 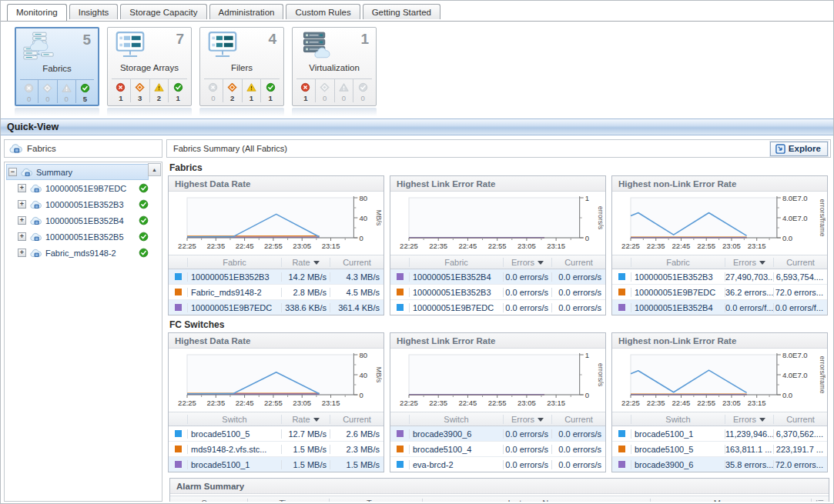 I want to click on table-row-100000051e9b7edc: 100000051E9B7EDC36.2 errors...72.0 error…, so click(x=719, y=292).